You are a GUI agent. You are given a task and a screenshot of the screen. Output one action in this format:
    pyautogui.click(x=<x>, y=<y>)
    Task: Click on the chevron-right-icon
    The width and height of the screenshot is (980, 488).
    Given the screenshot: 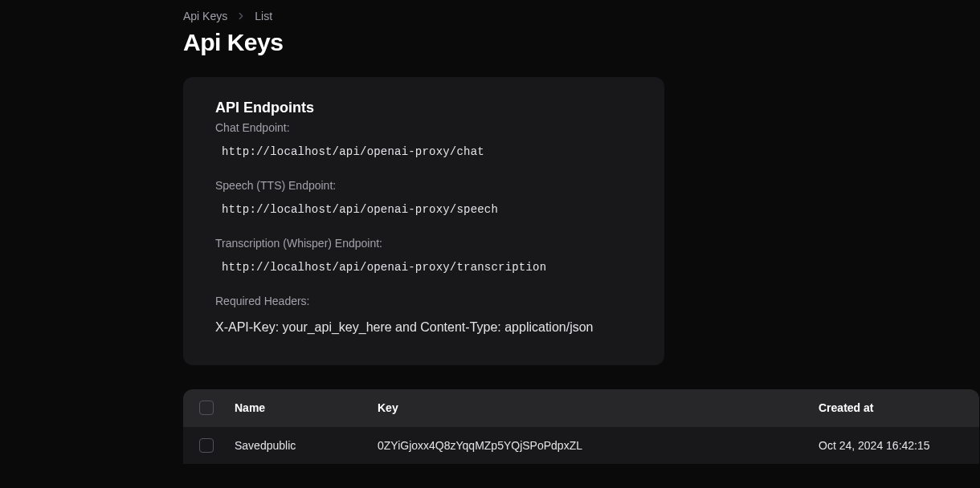 What is the action you would take?
    pyautogui.click(x=241, y=16)
    